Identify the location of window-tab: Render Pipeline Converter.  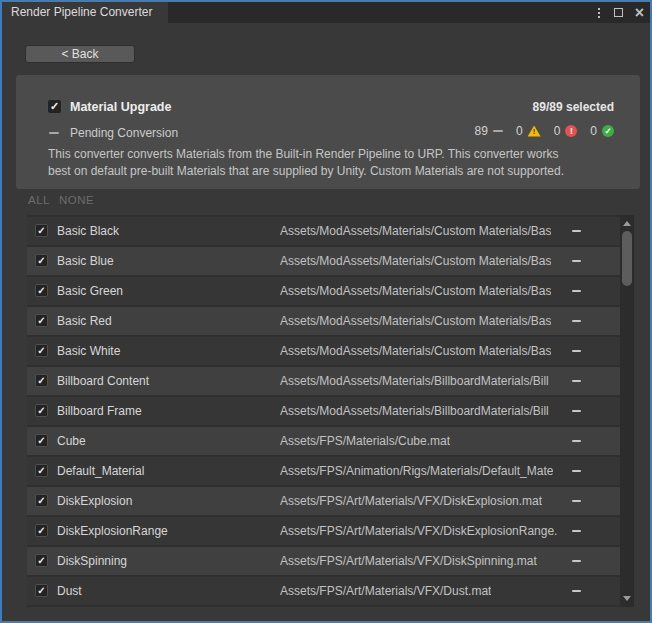
(85, 12).